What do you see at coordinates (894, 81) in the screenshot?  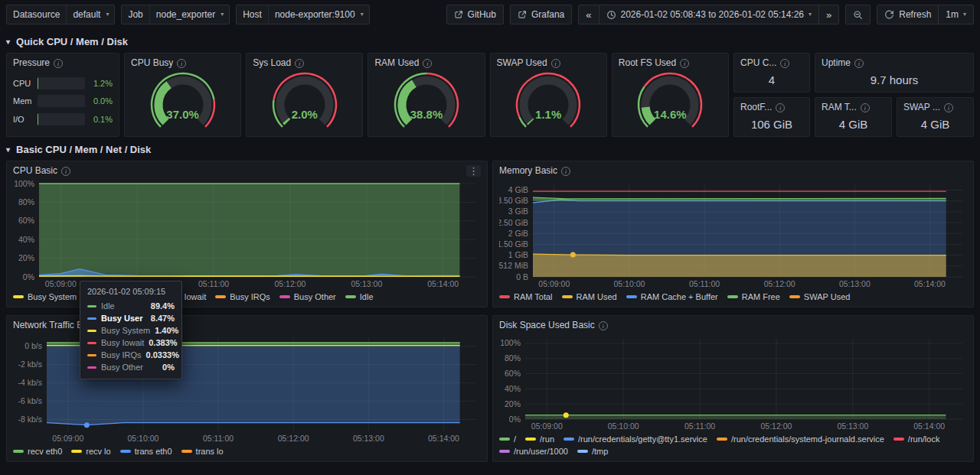 I see `stat-value: 9.7 hours` at bounding box center [894, 81].